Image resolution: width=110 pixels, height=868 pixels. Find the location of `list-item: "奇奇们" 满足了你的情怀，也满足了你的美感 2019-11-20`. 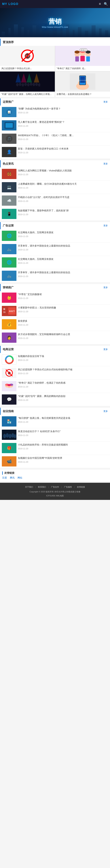

list-item: "奇奇们" 满足了你的情怀，也满足了你的美感 2019-11-20 is located at coordinates (55, 386).